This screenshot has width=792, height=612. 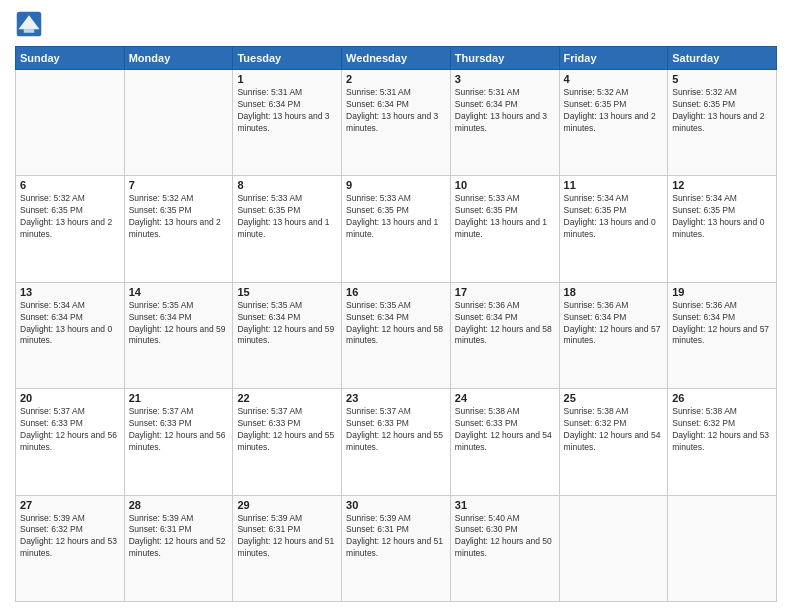 What do you see at coordinates (179, 505) in the screenshot?
I see `day-number: 28` at bounding box center [179, 505].